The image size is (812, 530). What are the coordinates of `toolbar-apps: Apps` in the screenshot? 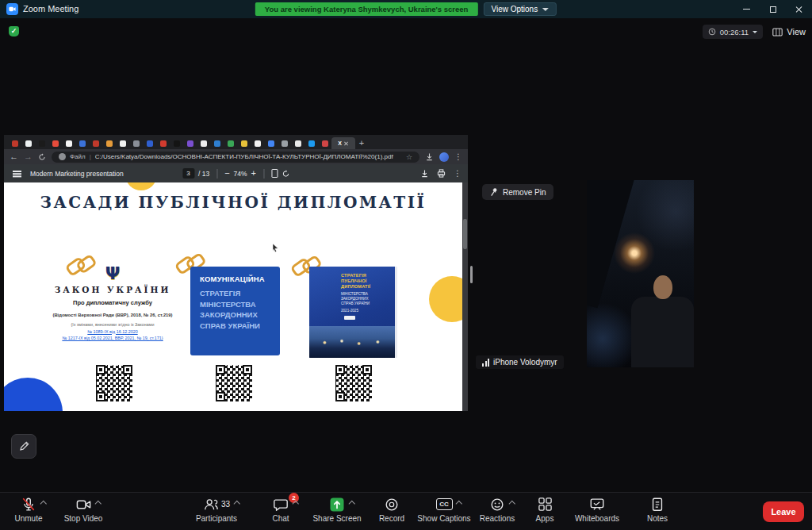 It's located at (545, 512).